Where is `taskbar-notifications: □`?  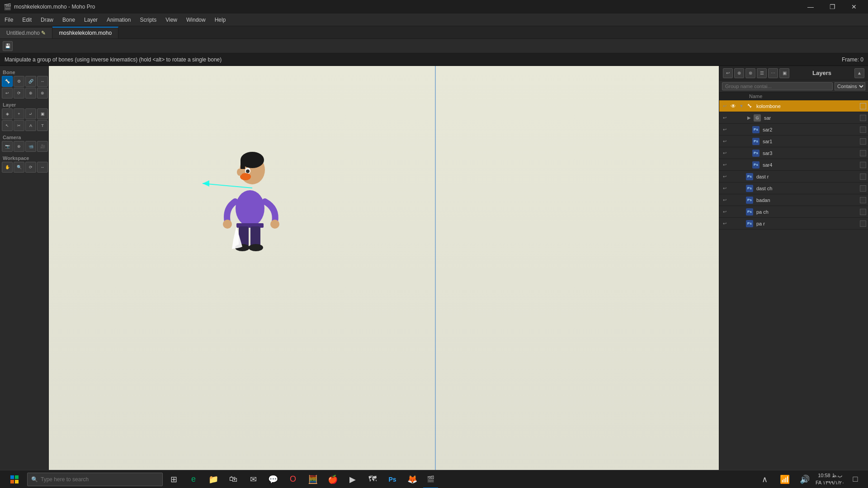
taskbar-notifications: □ is located at coordinates (855, 479).